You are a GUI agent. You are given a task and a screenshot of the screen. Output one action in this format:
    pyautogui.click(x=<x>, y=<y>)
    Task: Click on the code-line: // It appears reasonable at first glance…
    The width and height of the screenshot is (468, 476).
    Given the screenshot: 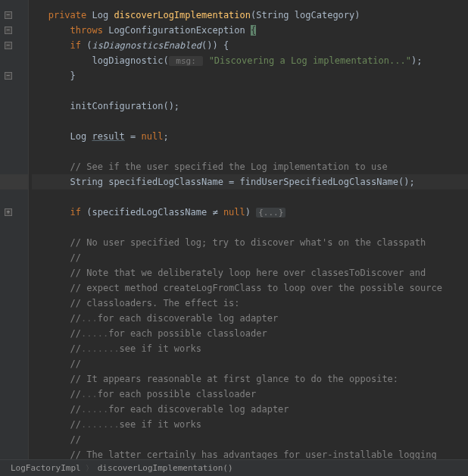 What is the action you would take?
    pyautogui.click(x=250, y=379)
    